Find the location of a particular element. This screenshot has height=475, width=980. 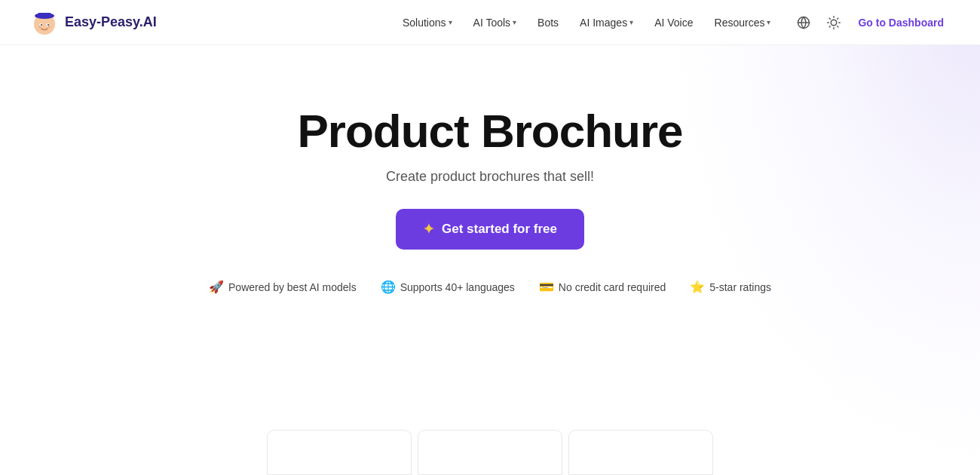

star-icon: ⭐ is located at coordinates (697, 287).